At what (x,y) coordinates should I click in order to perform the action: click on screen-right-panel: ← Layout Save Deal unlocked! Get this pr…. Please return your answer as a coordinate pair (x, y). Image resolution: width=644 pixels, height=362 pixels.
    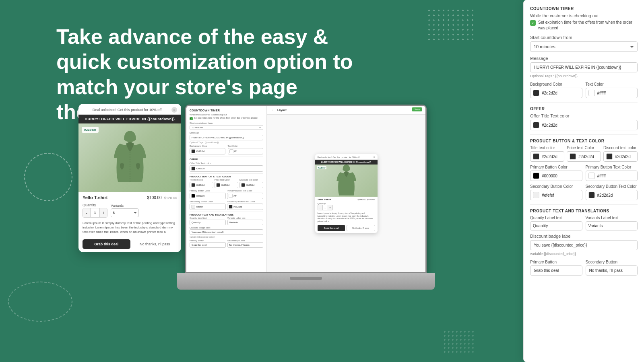
    Looking at the image, I should click on (346, 189).